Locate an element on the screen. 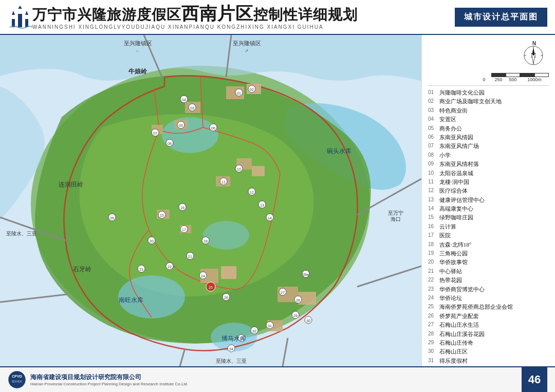 The width and height of the screenshot is (555, 392). svg-text: 34 is located at coordinates (231, 349).